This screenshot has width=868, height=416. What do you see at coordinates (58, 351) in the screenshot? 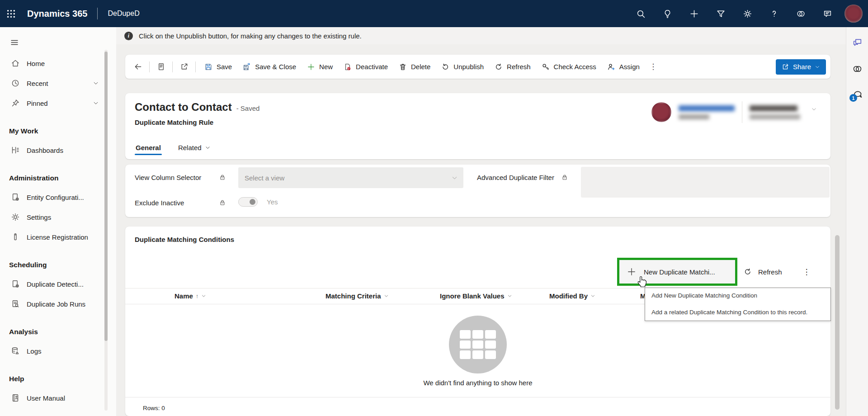
I see `sidebar-item-logs: Logs` at bounding box center [58, 351].